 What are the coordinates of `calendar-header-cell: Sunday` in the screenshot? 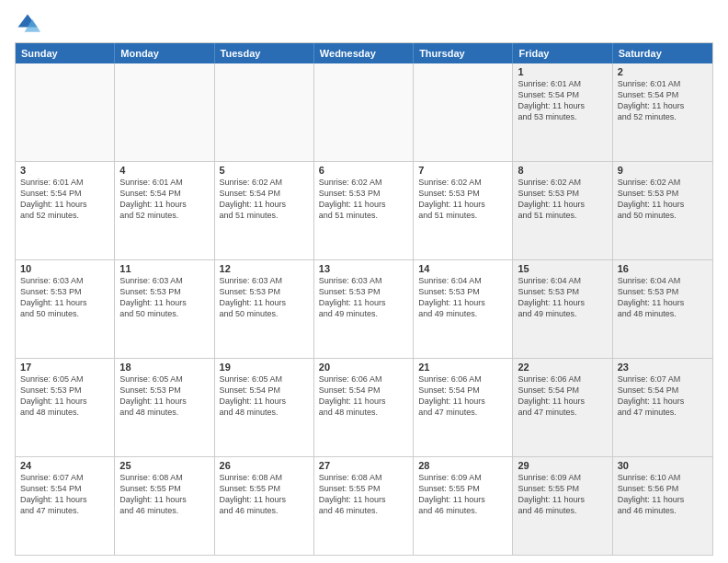 It's located at (65, 53).